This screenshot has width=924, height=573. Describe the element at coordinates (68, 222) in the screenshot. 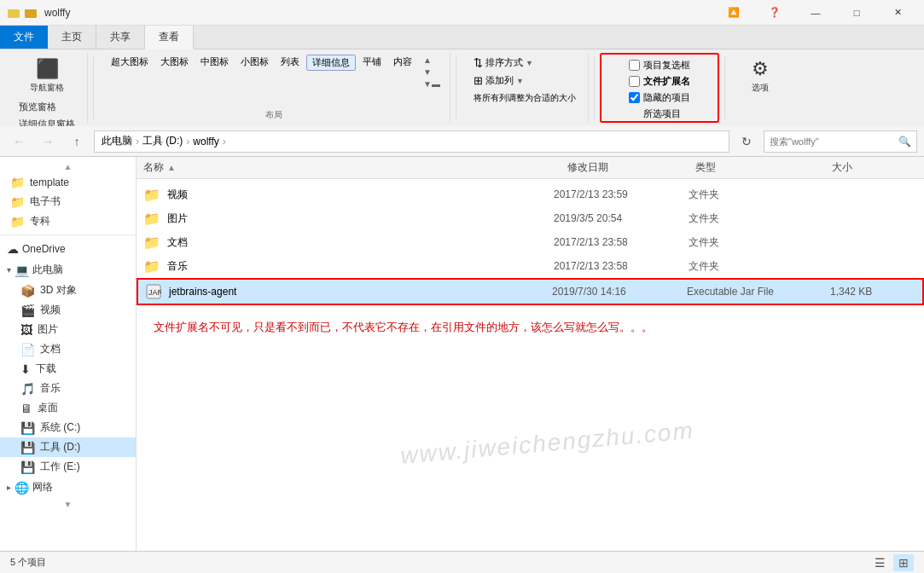

I see `sidebar-item-major: 📁 专科` at that location.